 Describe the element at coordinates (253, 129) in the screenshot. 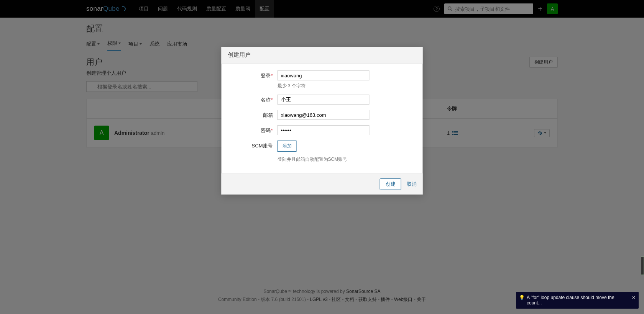

I see `password-label: 密码*` at that location.